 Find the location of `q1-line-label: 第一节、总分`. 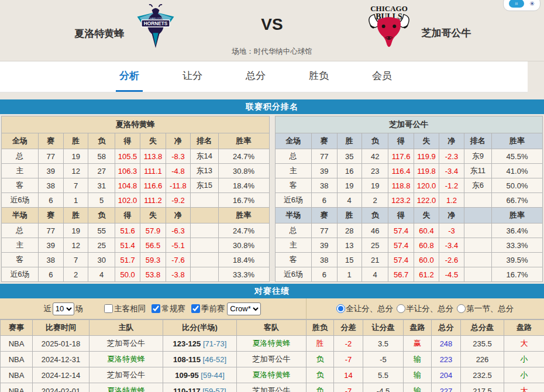

q1-line-label: 第一节、总分 is located at coordinates (490, 309).